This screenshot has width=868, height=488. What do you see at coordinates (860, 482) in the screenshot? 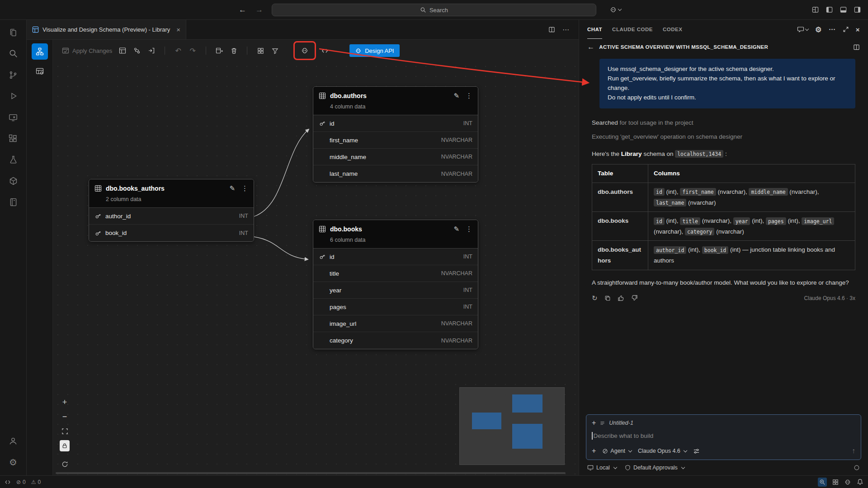
I see `notifications-bell-icon` at bounding box center [860, 482].